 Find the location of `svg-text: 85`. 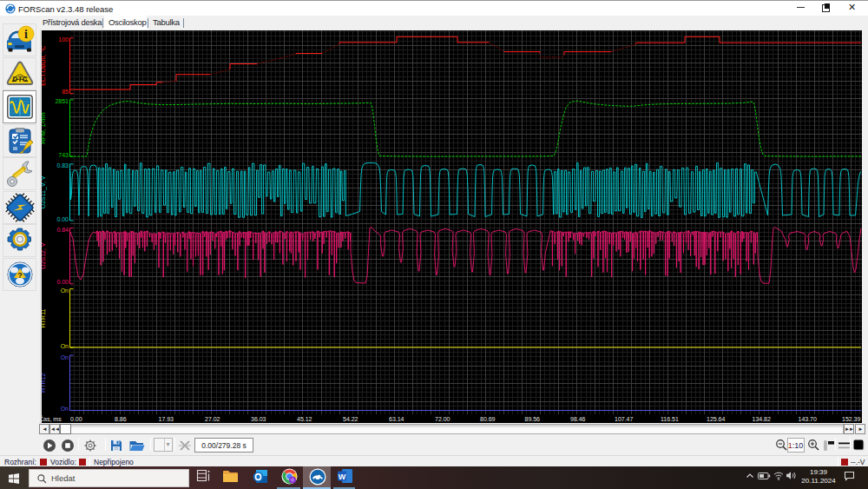

svg-text: 85 is located at coordinates (65, 92).